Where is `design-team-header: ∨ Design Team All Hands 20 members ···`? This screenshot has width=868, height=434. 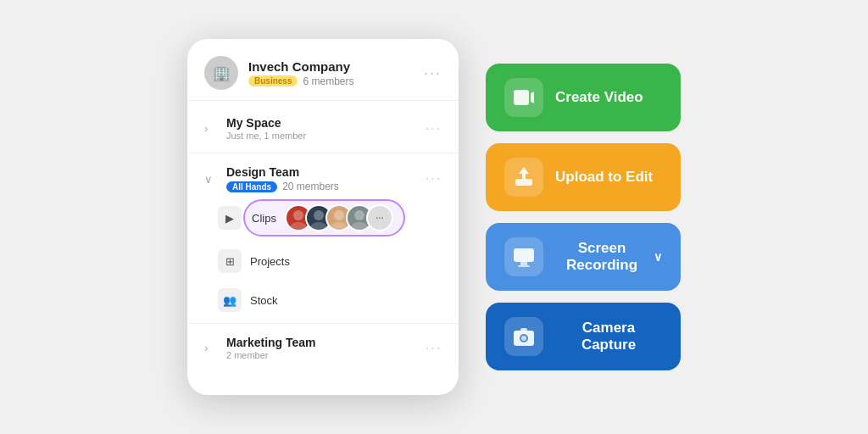
design-team-header: ∨ Design Team All Hands 20 members ··· is located at coordinates (323, 176).